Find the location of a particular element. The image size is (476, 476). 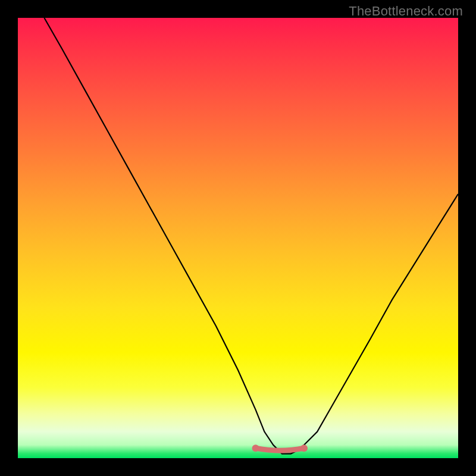

trough-dot-right is located at coordinates (304, 448).